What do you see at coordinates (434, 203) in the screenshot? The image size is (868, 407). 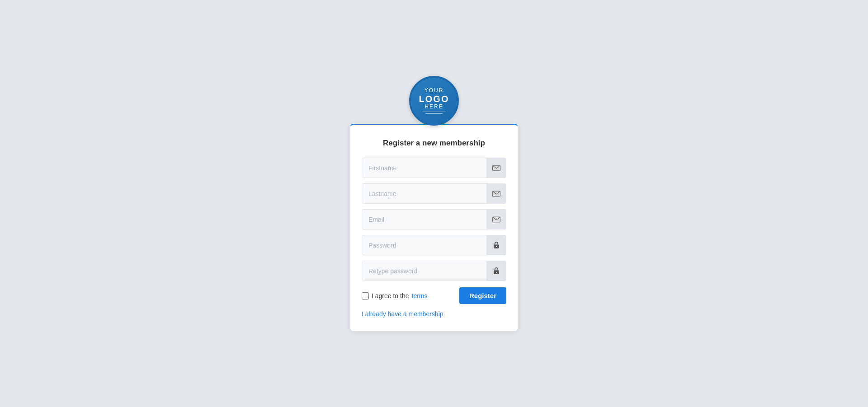 I see `page-container: YOUR LOGO HERE Register a new membership` at bounding box center [434, 203].